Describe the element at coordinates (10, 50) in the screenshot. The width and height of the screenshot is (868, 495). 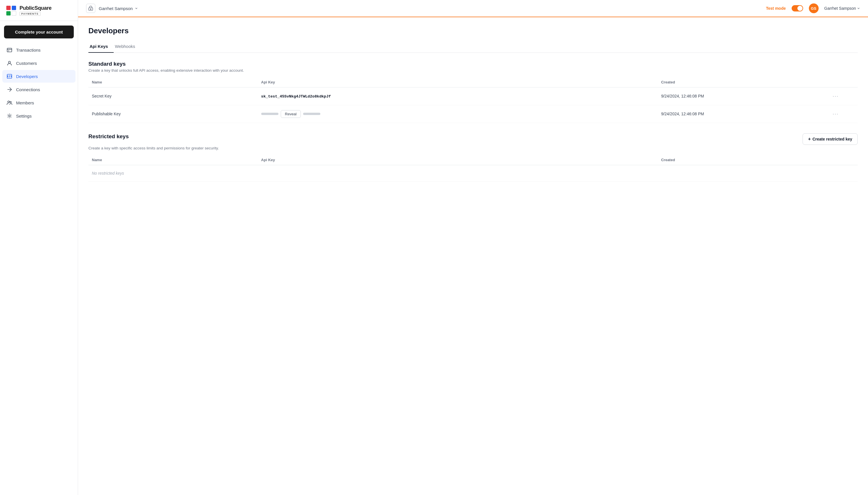
I see `transactions-icon` at that location.